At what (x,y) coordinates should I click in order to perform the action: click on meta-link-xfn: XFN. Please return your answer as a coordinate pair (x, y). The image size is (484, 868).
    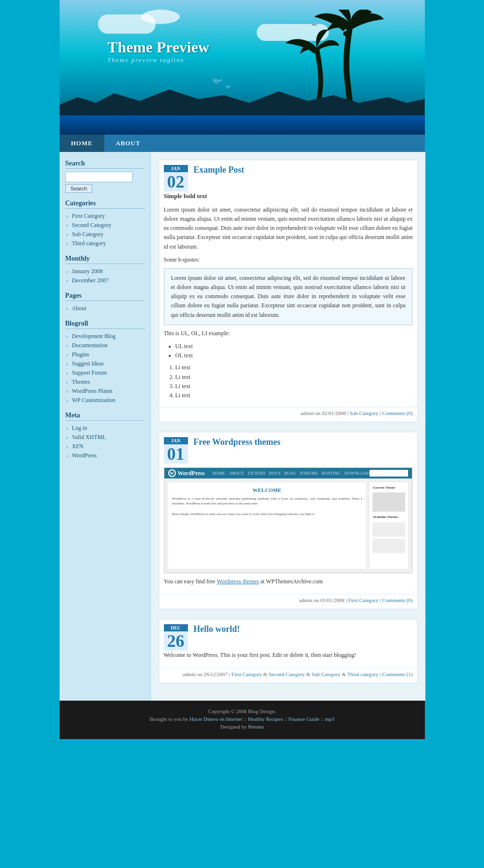
    Looking at the image, I should click on (78, 446).